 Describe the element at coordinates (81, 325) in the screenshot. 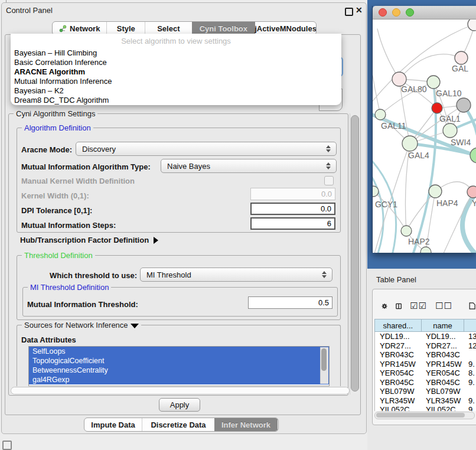

I see `sources-group-title: Sources for Network Inference` at that location.